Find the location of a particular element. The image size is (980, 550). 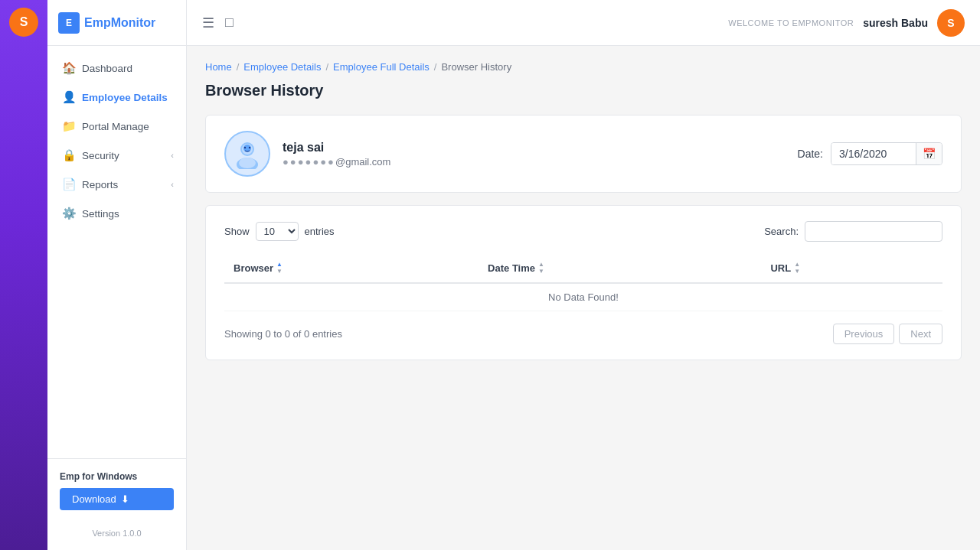

sidebar: E EmpMonitor 🏠 Dashboard 👤 Employee Deta… is located at coordinates (117, 275).